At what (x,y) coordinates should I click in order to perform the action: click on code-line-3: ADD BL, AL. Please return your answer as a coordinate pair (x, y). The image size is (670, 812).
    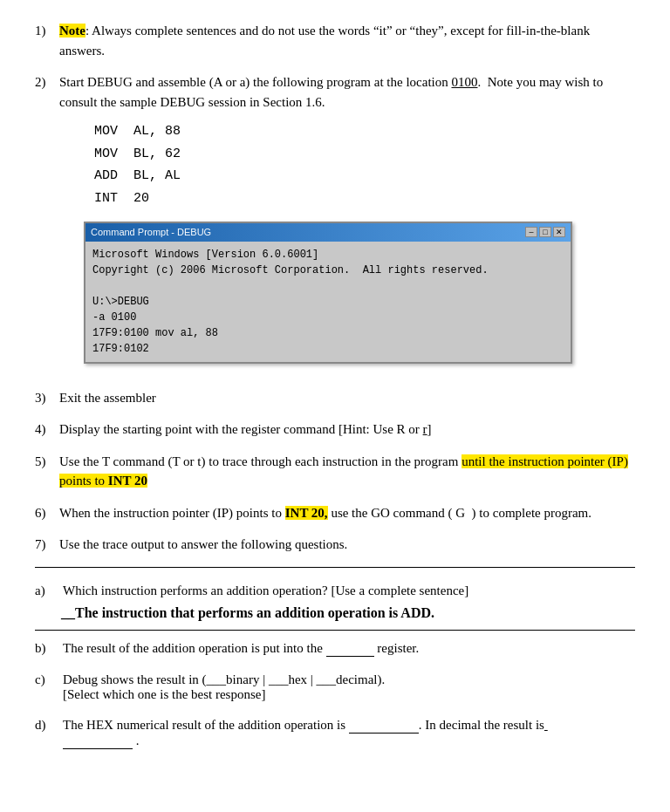
    Looking at the image, I should click on (365, 176).